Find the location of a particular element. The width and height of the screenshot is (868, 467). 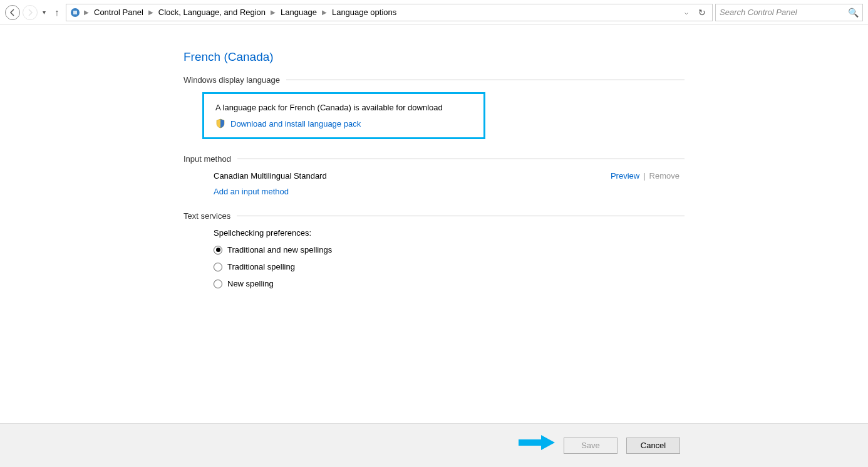

remove-link: Remove is located at coordinates (664, 176).